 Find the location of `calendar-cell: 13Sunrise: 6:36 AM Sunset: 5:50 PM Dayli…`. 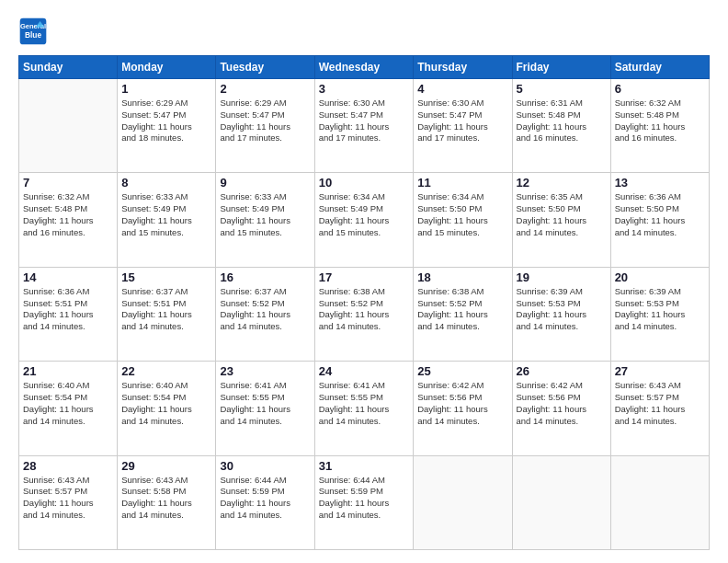

calendar-cell: 13Sunrise: 6:36 AM Sunset: 5:50 PM Dayli… is located at coordinates (660, 220).